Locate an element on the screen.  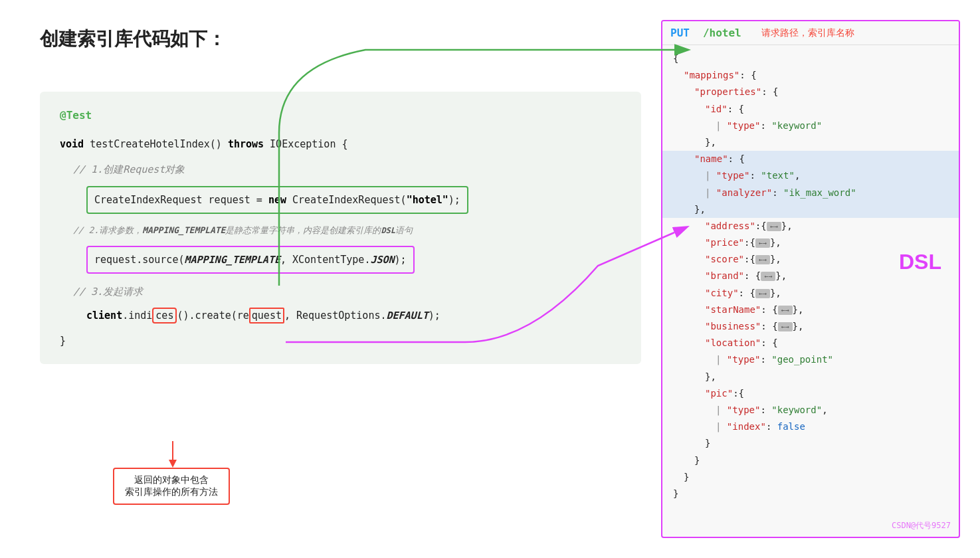
json-pic-index: | "index": false is located at coordinates (811, 426).